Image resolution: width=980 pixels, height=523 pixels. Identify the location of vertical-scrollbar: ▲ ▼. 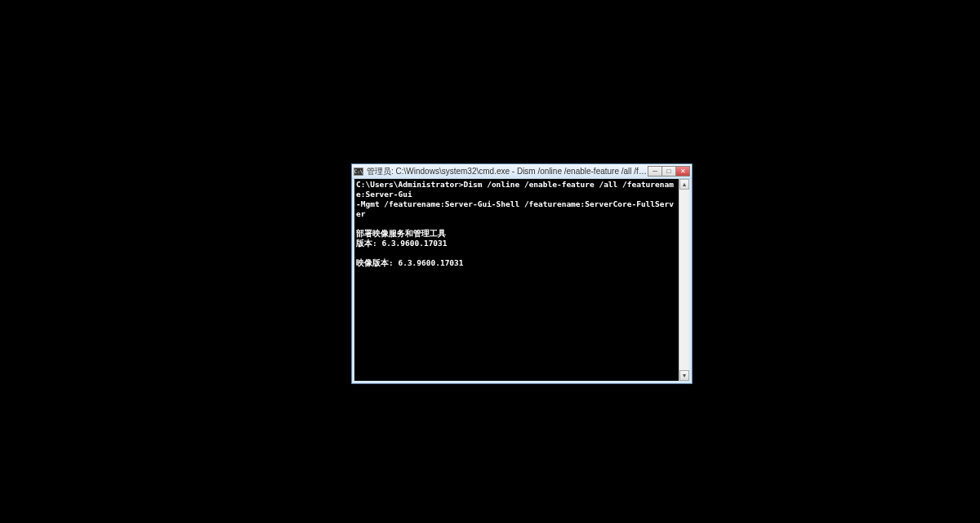
(684, 279).